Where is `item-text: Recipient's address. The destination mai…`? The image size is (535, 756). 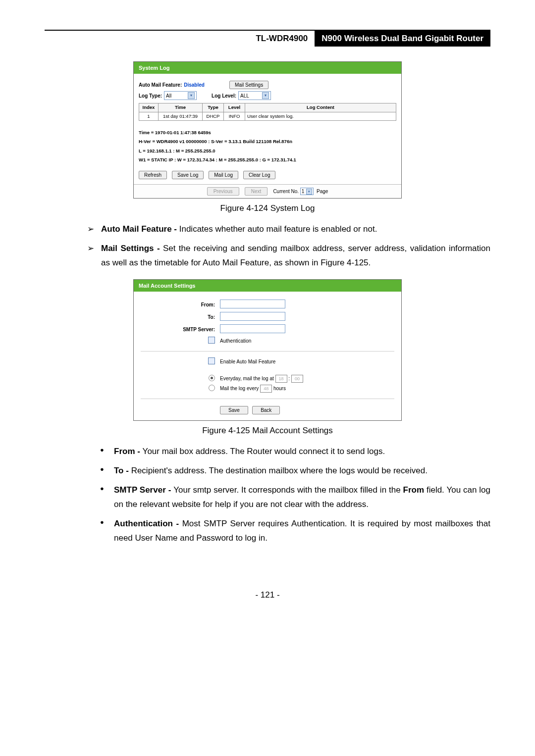
item-text: Recipient's address. The destination mai… is located at coordinates (279, 470).